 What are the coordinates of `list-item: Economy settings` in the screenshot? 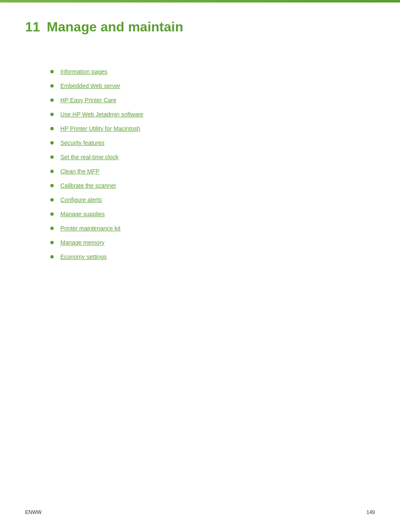 It's located at (213, 257).